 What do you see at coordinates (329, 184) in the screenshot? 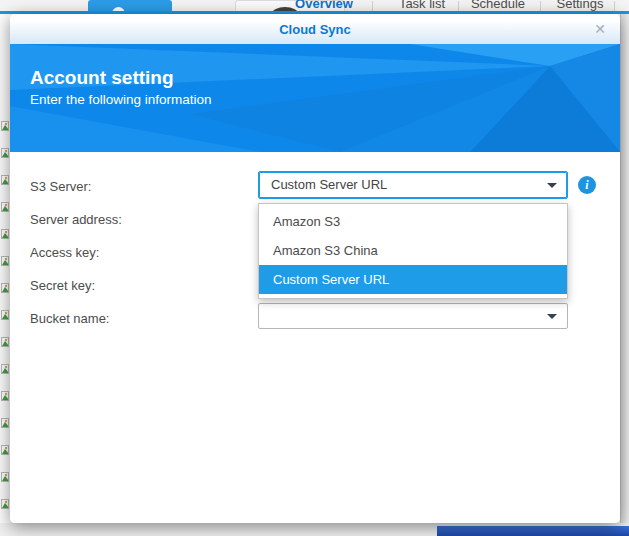
I see `s3-server-value: Custom Server URL` at bounding box center [329, 184].